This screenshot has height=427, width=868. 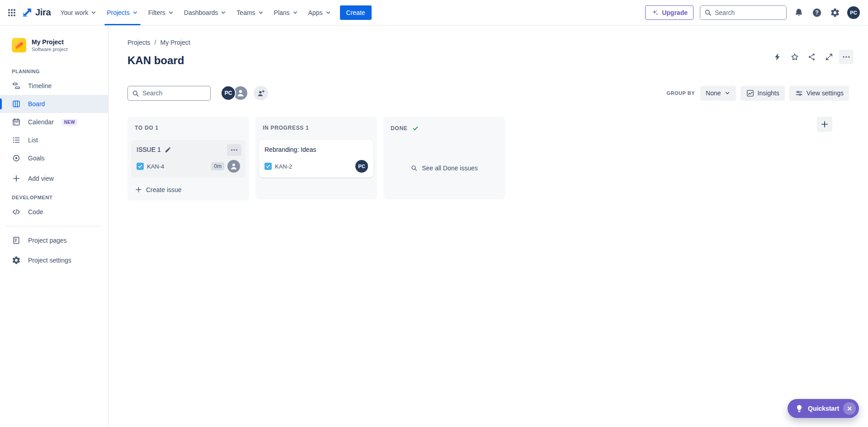 What do you see at coordinates (16, 122) in the screenshot?
I see `calendar-icon` at bounding box center [16, 122].